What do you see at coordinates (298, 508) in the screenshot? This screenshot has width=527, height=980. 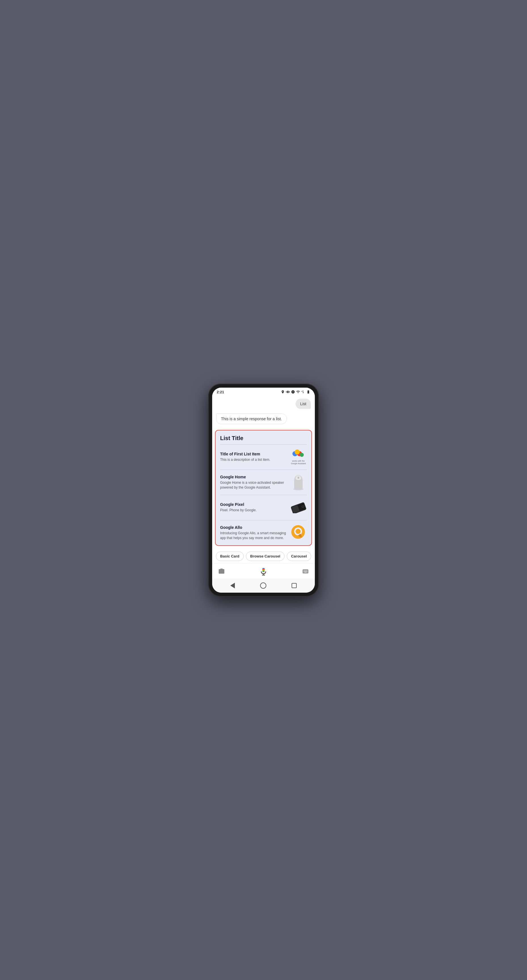 I see `google-pixel-icon` at bounding box center [298, 508].